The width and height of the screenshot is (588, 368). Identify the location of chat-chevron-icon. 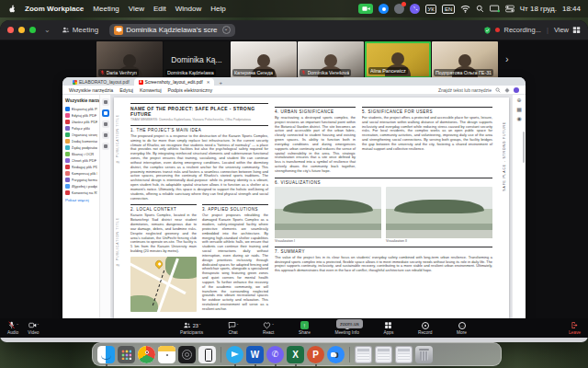
(238, 326).